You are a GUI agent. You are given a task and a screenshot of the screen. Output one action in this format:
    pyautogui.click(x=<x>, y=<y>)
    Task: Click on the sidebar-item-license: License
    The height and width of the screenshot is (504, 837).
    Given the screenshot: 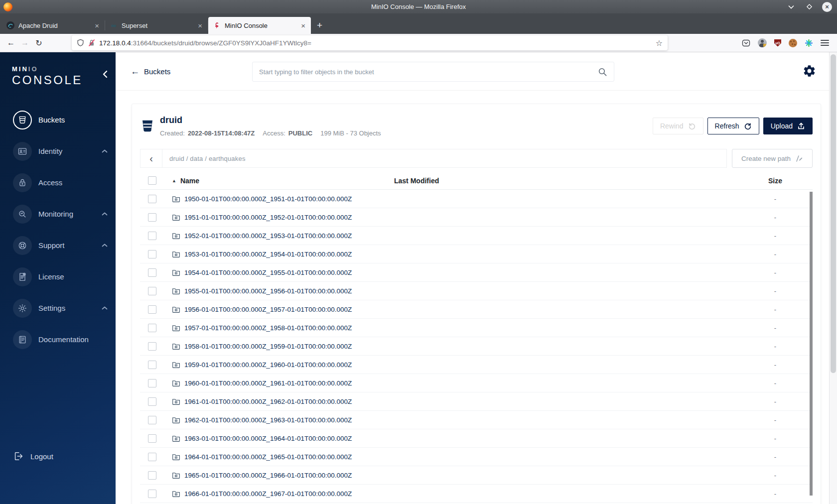 What is the action you would take?
    pyautogui.click(x=58, y=277)
    